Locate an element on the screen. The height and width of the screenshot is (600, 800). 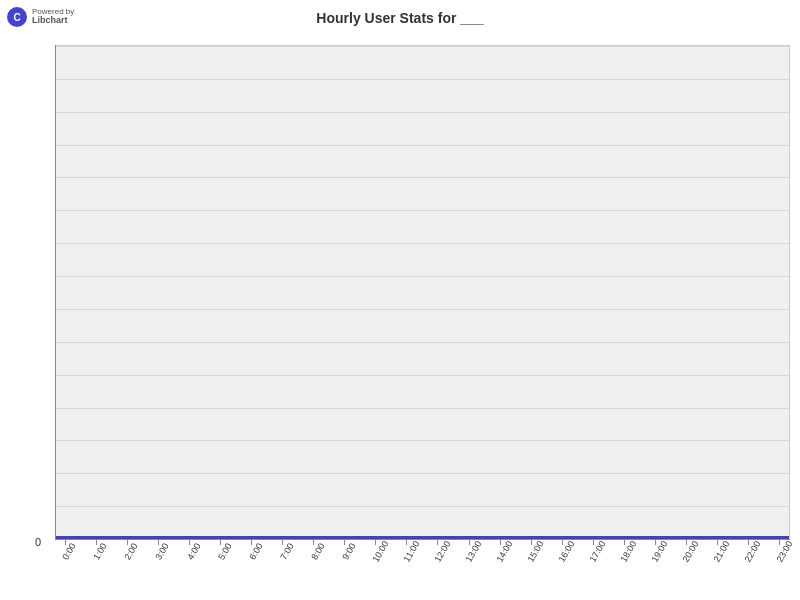
x-tick: 6:00 is located at coordinates (251, 550).